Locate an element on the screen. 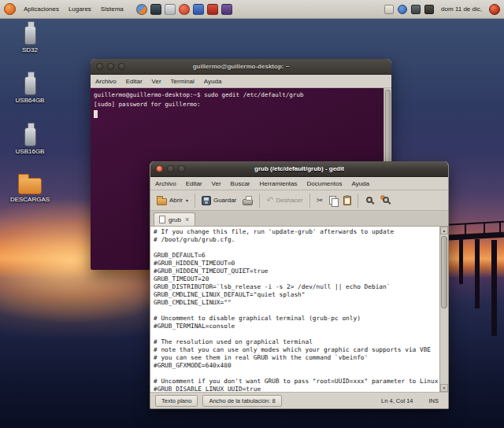  code-line: GRUB_CMDLINE_LINUX="" is located at coordinates (296, 303).